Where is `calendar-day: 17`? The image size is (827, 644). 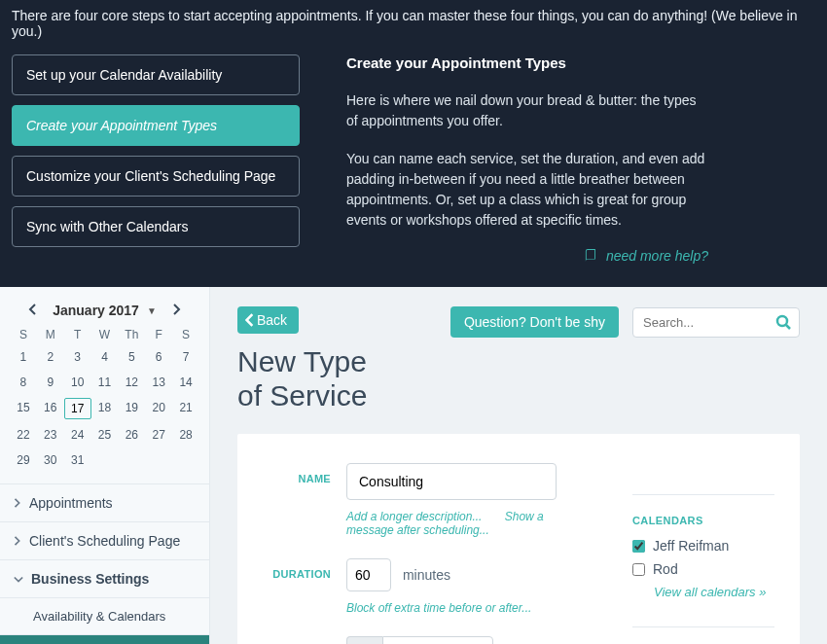 calendar-day: 17 is located at coordinates (78, 409).